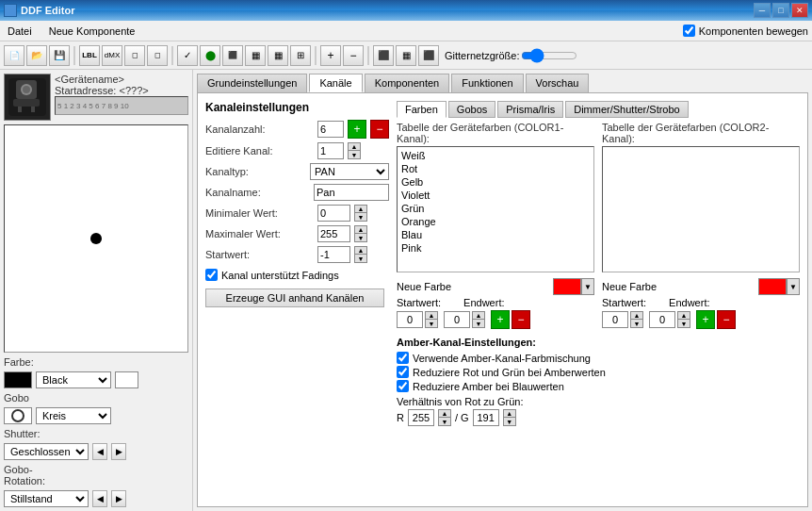 This screenshot has height=511, width=812. Describe the element at coordinates (431, 315) in the screenshot. I see `startwert-up1: ▲` at that location.